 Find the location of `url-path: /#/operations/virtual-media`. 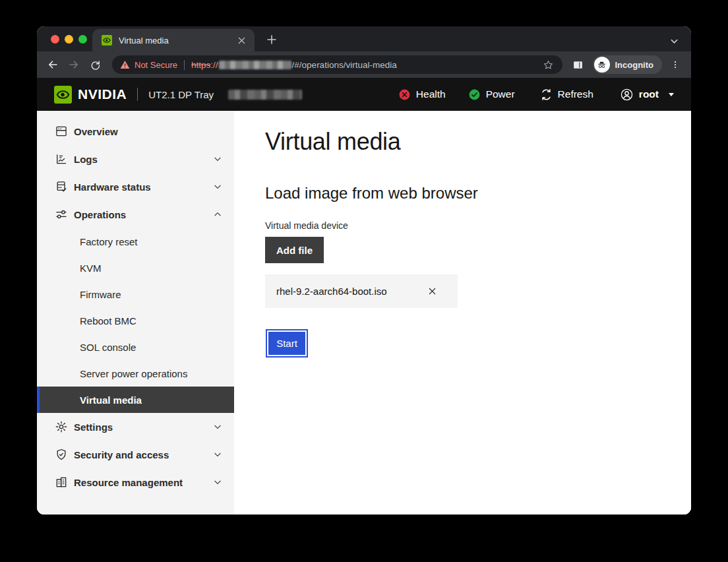

url-path: /#/operations/virtual-media is located at coordinates (417, 65).